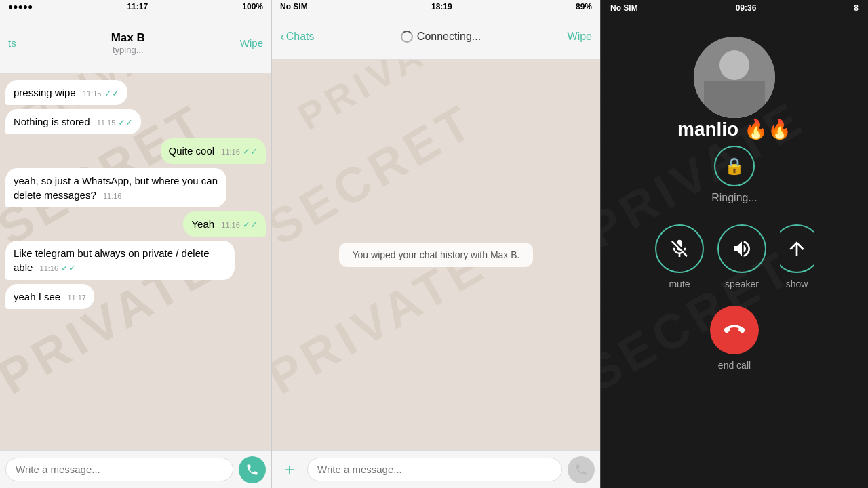 This screenshot has height=488, width=868. I want to click on msg-time: 11:17, so click(77, 298).